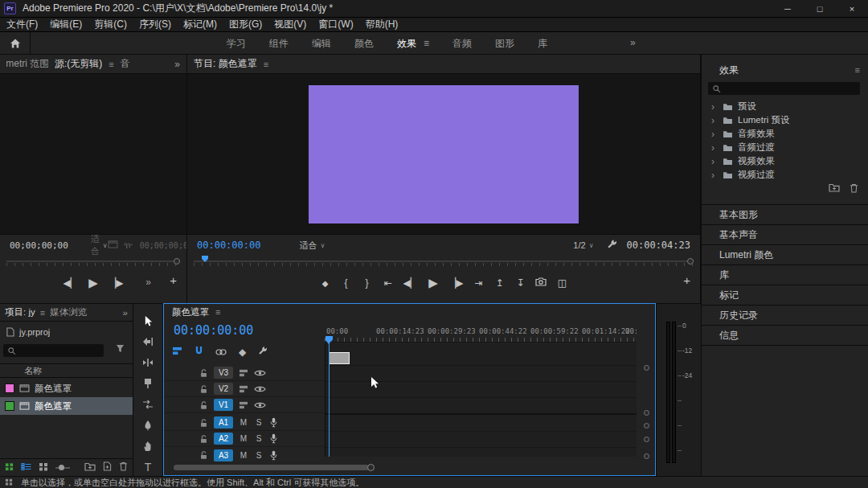 The image size is (868, 488). I want to click on source-timecode: 00;00;00;00, so click(39, 246).